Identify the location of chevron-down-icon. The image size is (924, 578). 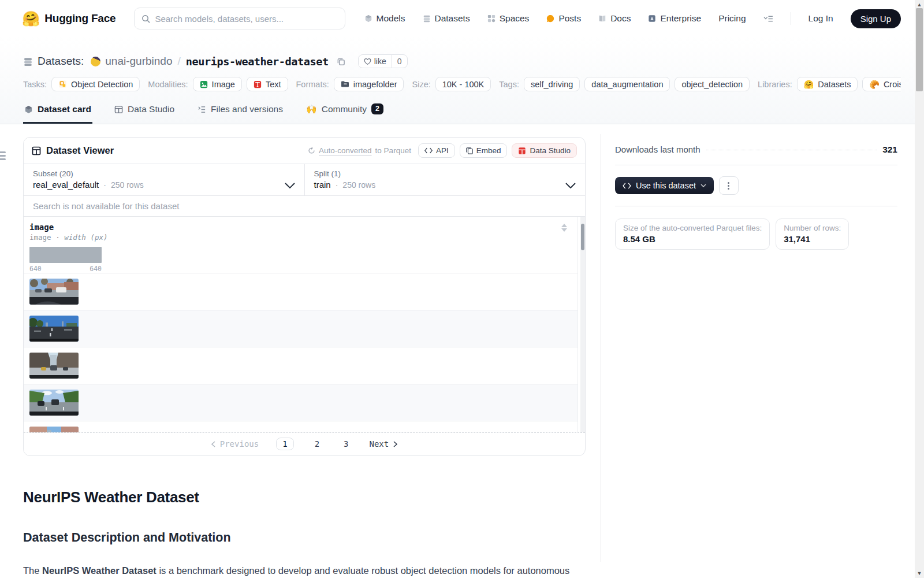
(571, 186).